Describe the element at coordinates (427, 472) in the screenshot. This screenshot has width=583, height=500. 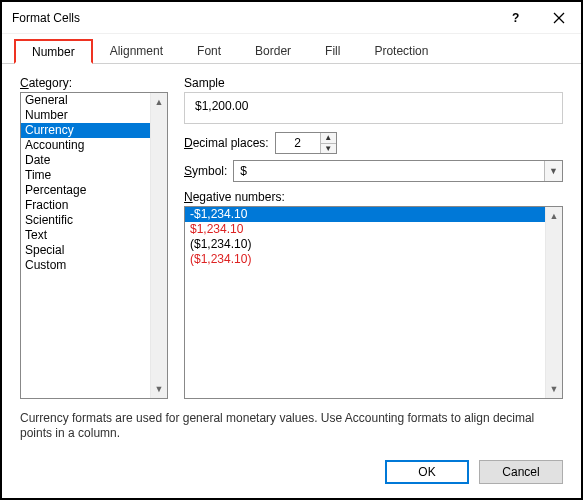
I see `ok-button: OK` at that location.